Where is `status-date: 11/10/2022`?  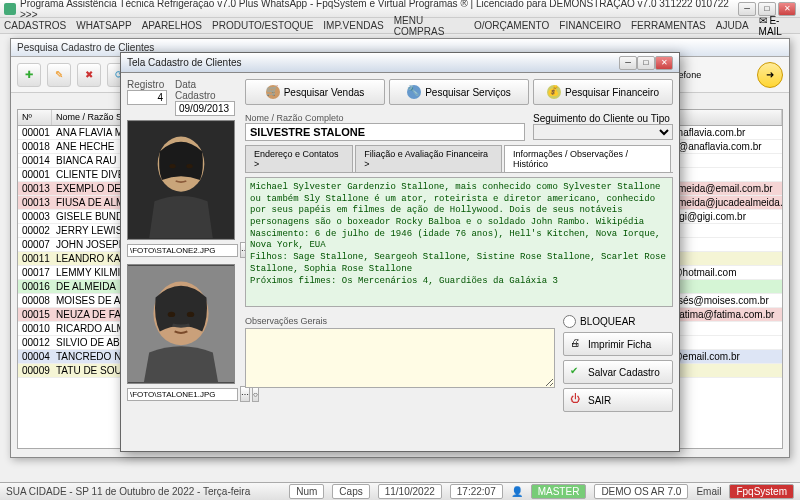 status-date: 11/10/2022 is located at coordinates (410, 492).